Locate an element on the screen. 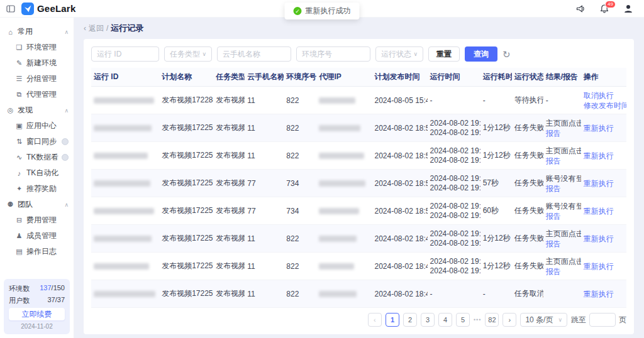 This screenshot has height=338, width=644. page-button-4: 4 is located at coordinates (445, 320).